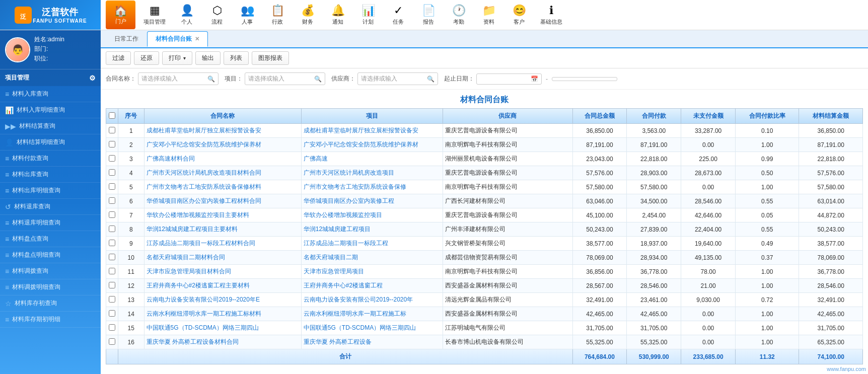 The image size is (868, 374). I want to click on row-seq: 2, so click(131, 145).